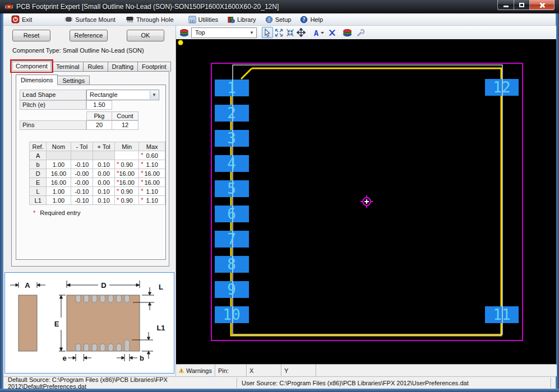  Describe the element at coordinates (91, 172) in the screenshot. I see `dimensions-page: Lead Shape Rectangle ▼ Pitch (e) 1.50 Pk…` at that location.